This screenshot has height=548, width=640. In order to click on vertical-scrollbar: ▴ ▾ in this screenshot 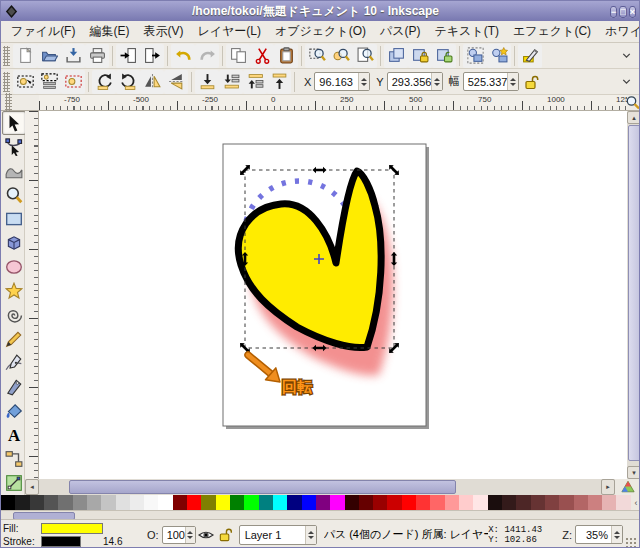, I will do `click(634, 295)`.